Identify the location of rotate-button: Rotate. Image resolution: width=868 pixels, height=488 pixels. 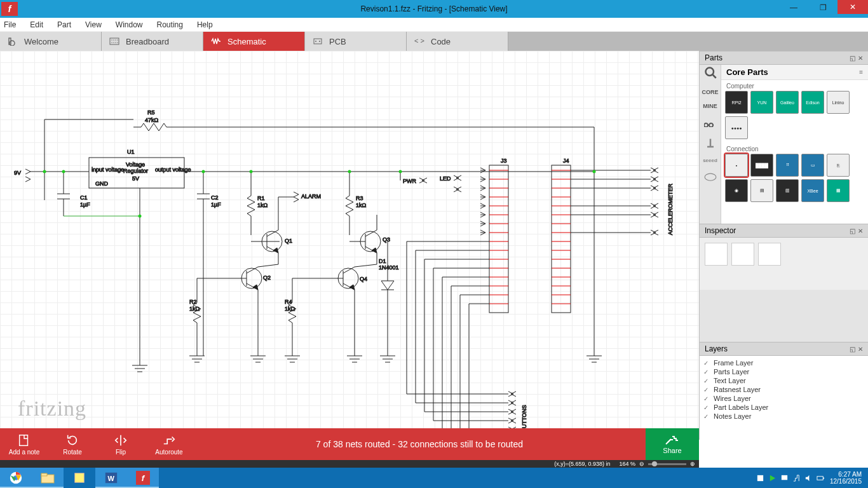
(72, 445).